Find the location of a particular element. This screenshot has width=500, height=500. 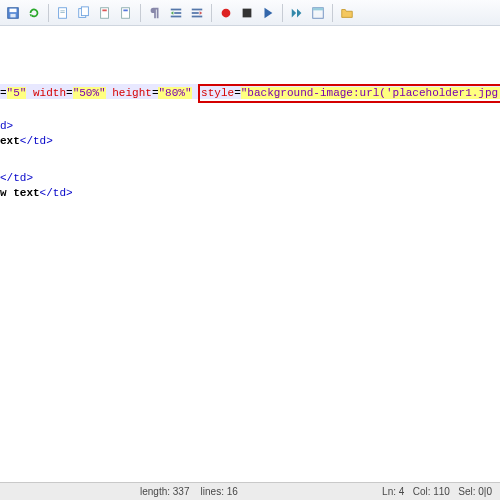

refresh-icon is located at coordinates (34, 13).